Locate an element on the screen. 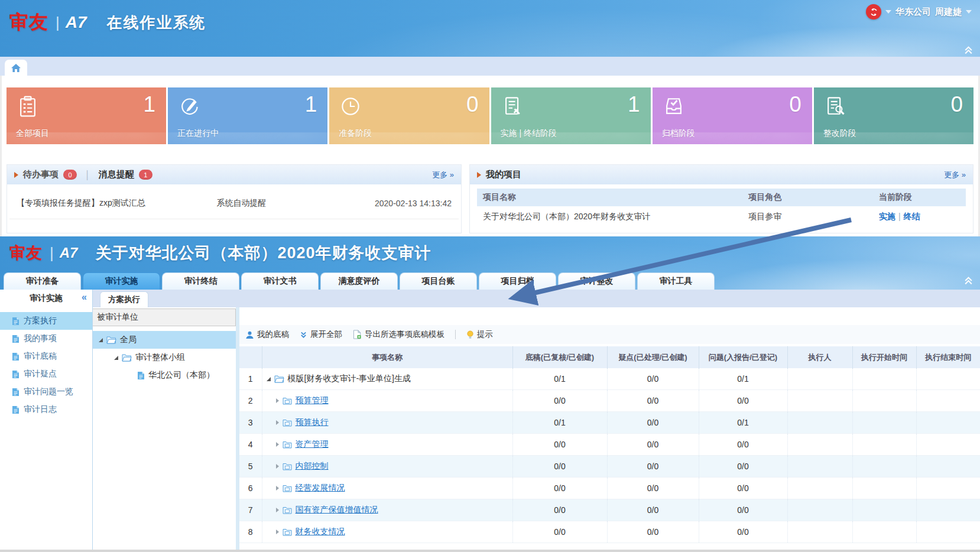 The width and height of the screenshot is (980, 552). stat-value: 1 is located at coordinates (150, 105).